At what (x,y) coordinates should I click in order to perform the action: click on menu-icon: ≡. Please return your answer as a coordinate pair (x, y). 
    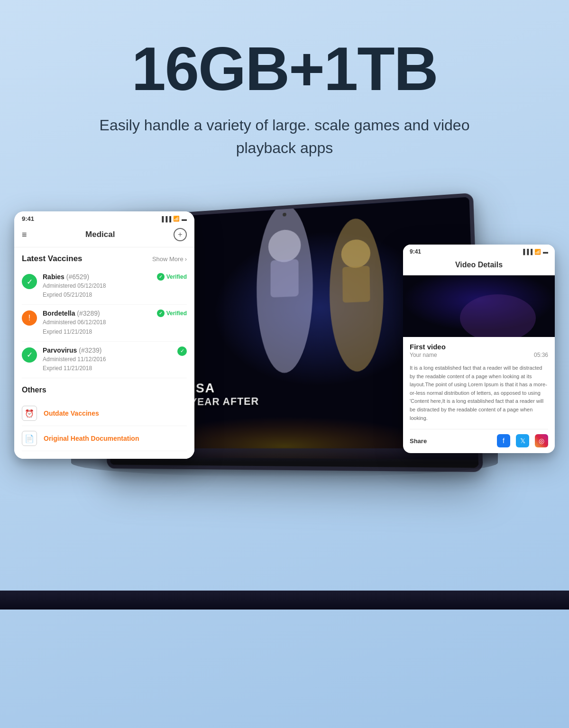
    Looking at the image, I should click on (25, 235).